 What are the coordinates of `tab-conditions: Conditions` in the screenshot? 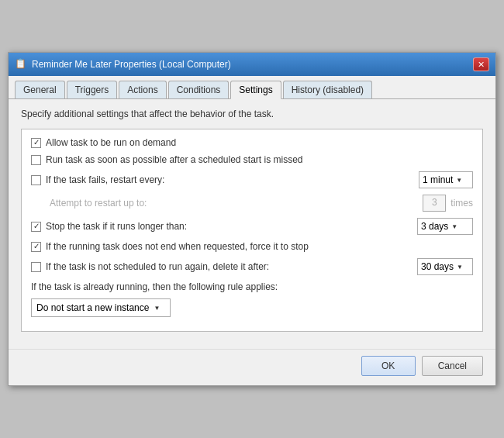 It's located at (198, 90).